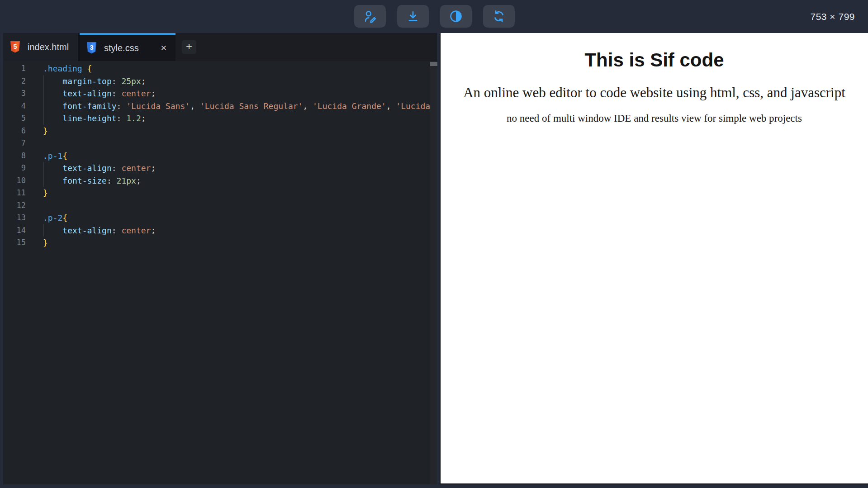  What do you see at coordinates (17, 181) in the screenshot?
I see `line-number: 10` at bounding box center [17, 181].